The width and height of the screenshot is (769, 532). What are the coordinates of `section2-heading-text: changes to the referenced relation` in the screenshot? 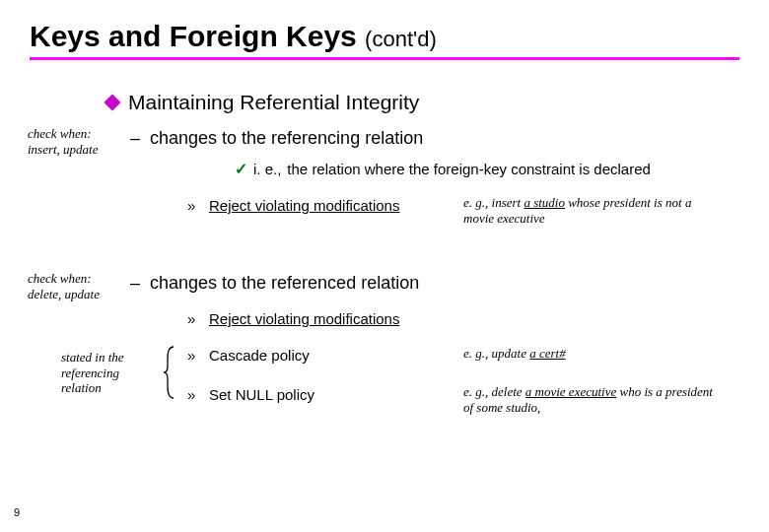 It's located at (284, 284).